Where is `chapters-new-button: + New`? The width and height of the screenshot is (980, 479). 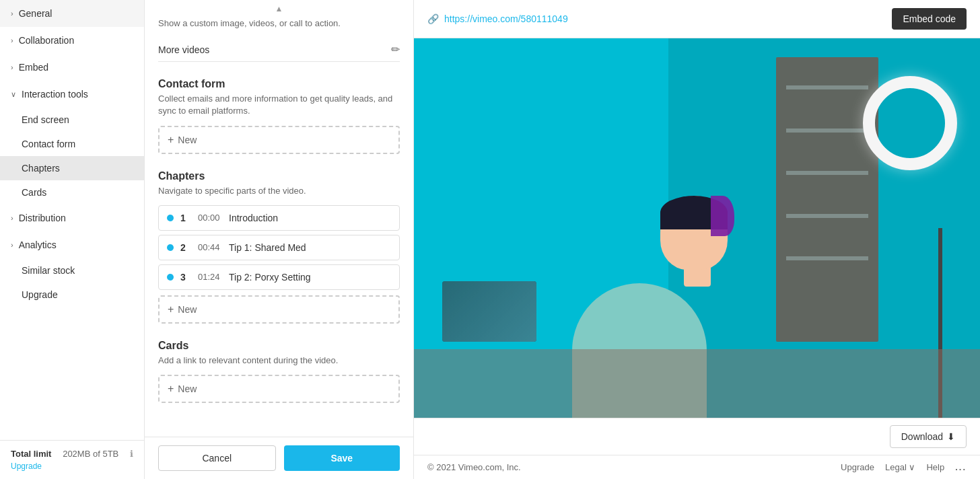 chapters-new-button: + New is located at coordinates (279, 309).